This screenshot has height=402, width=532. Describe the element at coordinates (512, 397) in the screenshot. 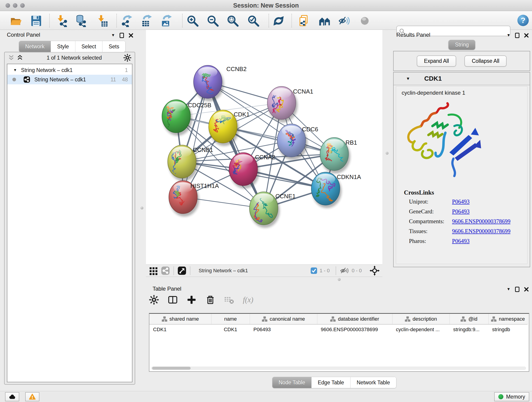

I see `memory-button: Memory` at that location.